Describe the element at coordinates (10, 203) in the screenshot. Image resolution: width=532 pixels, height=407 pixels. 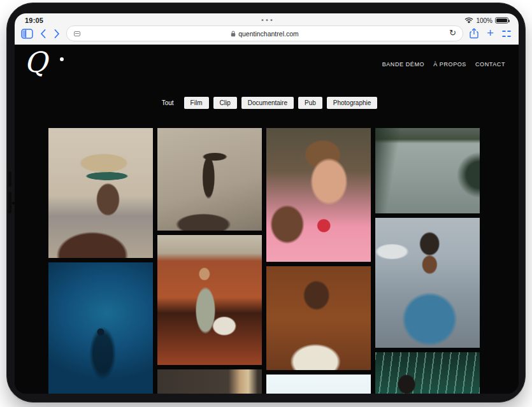
I see `volume-down-button` at that location.